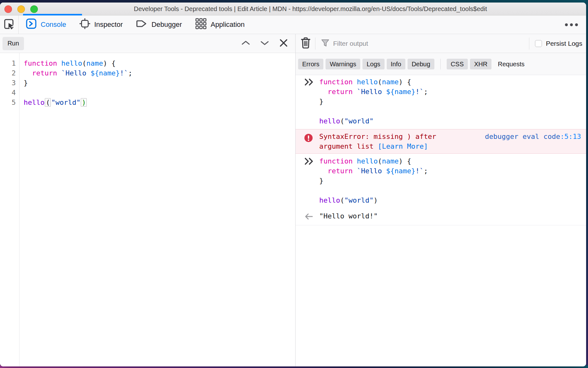 Image resolution: width=588 pixels, height=368 pixels. Describe the element at coordinates (8, 9) in the screenshot. I see `close-window-button` at that location.